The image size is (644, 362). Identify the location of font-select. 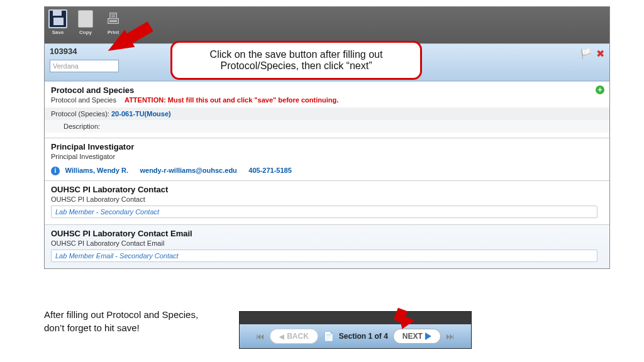
(84, 66).